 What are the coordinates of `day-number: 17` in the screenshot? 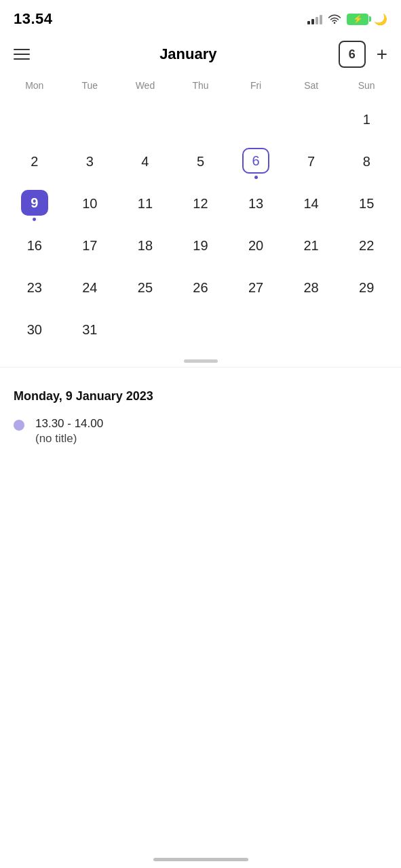 It's located at (90, 245).